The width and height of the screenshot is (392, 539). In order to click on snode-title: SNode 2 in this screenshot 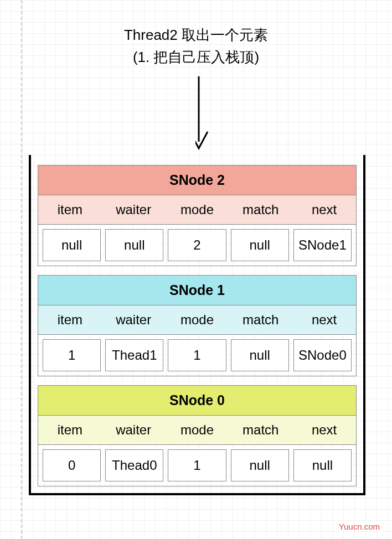, I will do `click(197, 180)`.